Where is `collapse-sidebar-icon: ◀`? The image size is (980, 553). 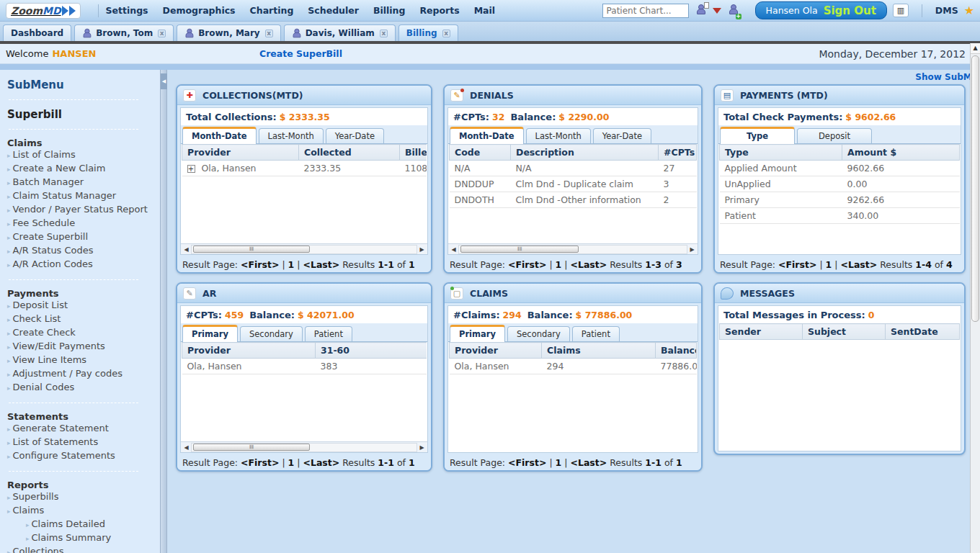 collapse-sidebar-icon: ◀ is located at coordinates (164, 81).